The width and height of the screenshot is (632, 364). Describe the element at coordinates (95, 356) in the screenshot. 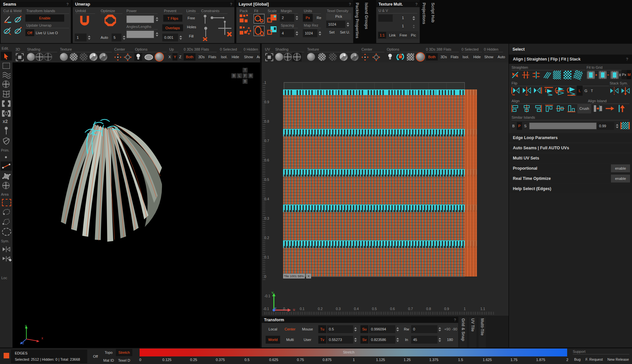

I see `display-off-button: Off` at that location.